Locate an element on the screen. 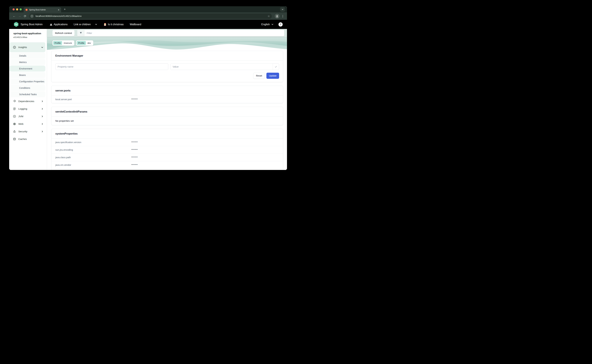 This screenshot has width=592, height=364. bookmark-star-icon: ☆ is located at coordinates (269, 16).